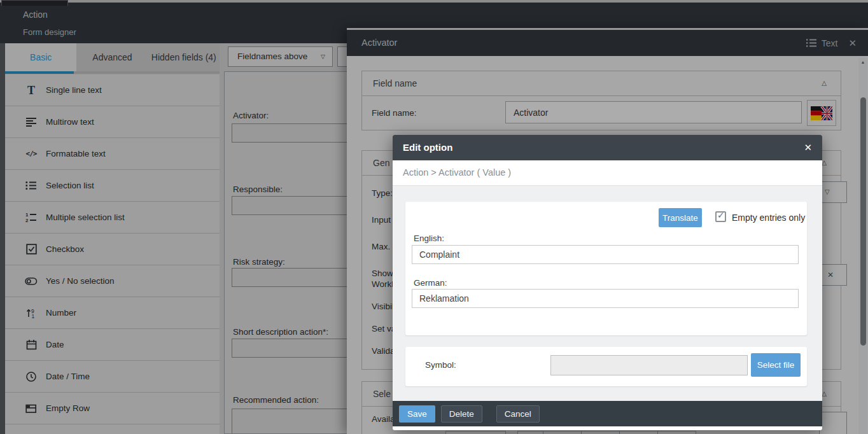  Describe the element at coordinates (428, 148) in the screenshot. I see `dialog-title: Edit option` at that location.